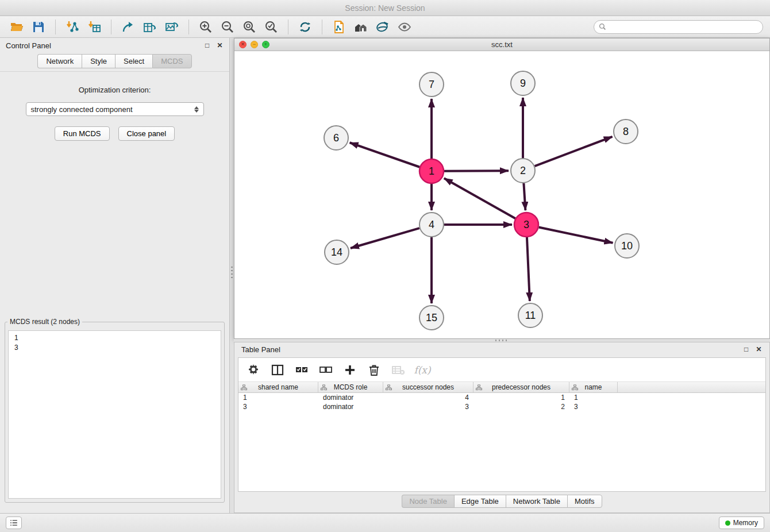  What do you see at coordinates (172, 61) in the screenshot?
I see `tab-mcds: MCDS` at bounding box center [172, 61].